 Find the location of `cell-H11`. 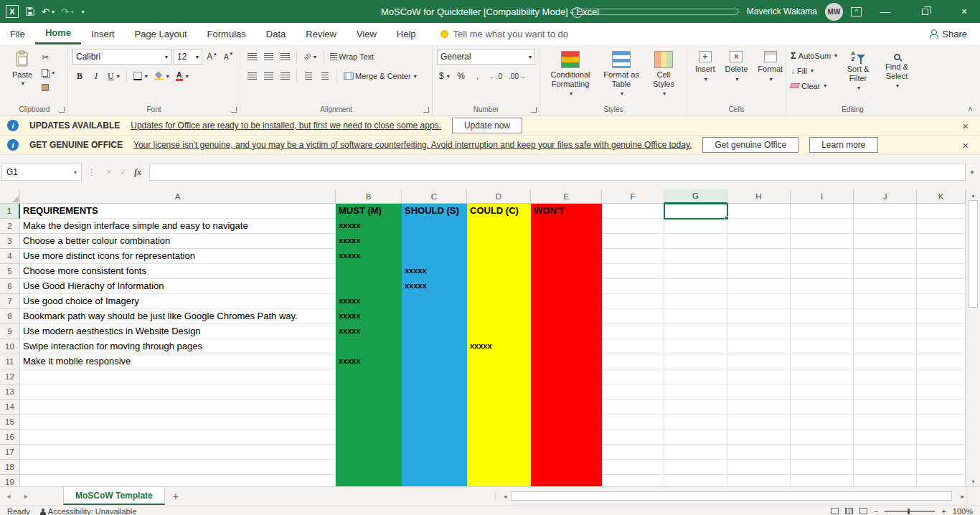

cell-H11 is located at coordinates (759, 362).